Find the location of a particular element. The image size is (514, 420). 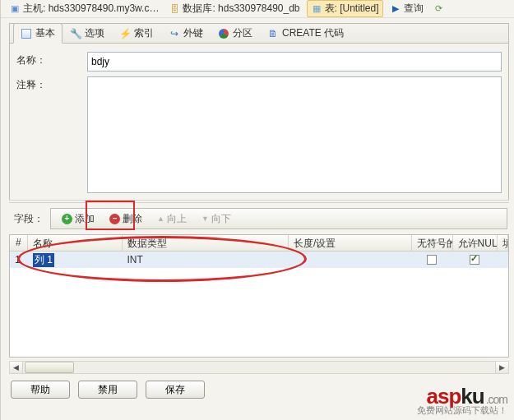

breadcrumb-table-label: 表: [Untitled] is located at coordinates (352, 8).